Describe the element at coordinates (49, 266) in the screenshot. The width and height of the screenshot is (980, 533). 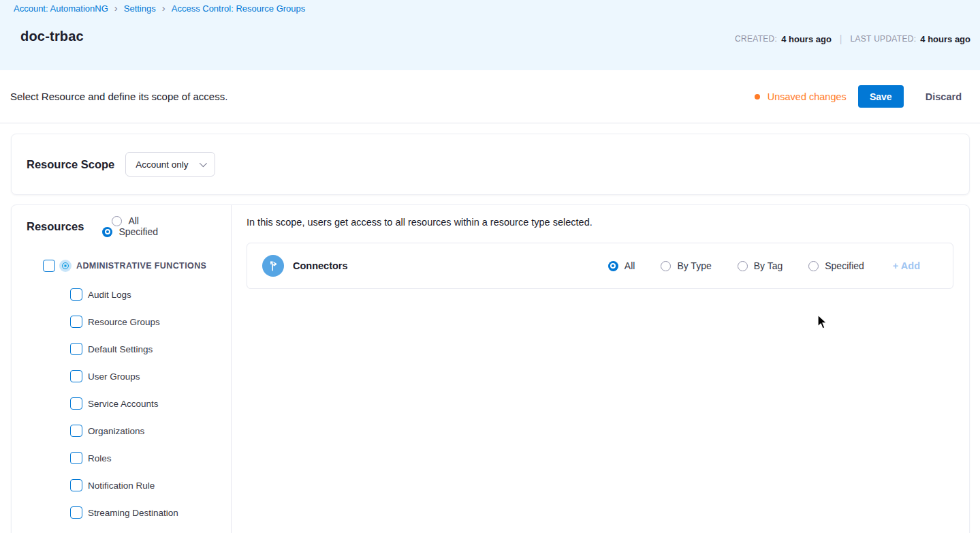
I see `group-checkbox` at that location.